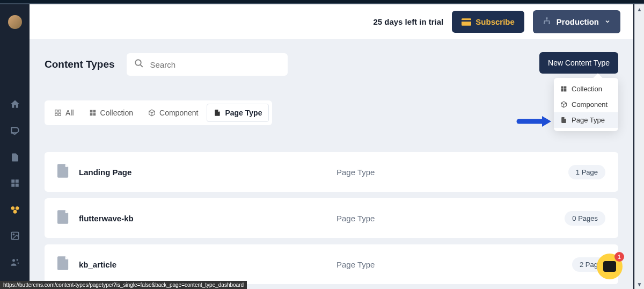 The width and height of the screenshot is (644, 289). What do you see at coordinates (15, 157) in the screenshot?
I see `pages-icon` at bounding box center [15, 157].